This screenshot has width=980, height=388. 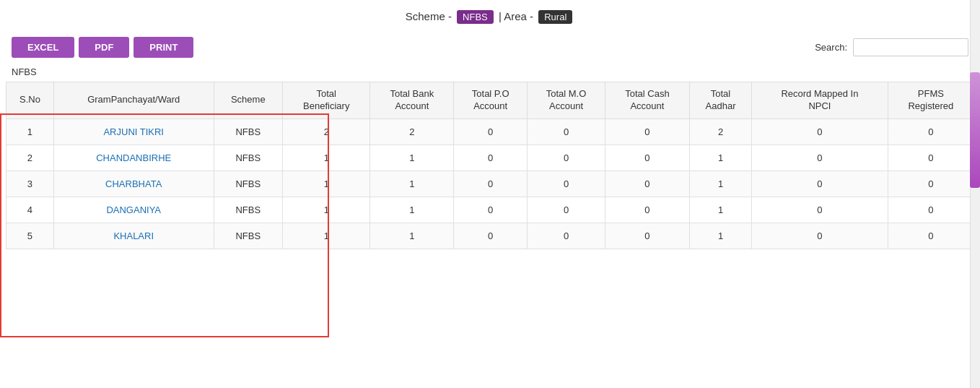 What do you see at coordinates (104, 48) in the screenshot?
I see `pdf-button: PDF` at bounding box center [104, 48].